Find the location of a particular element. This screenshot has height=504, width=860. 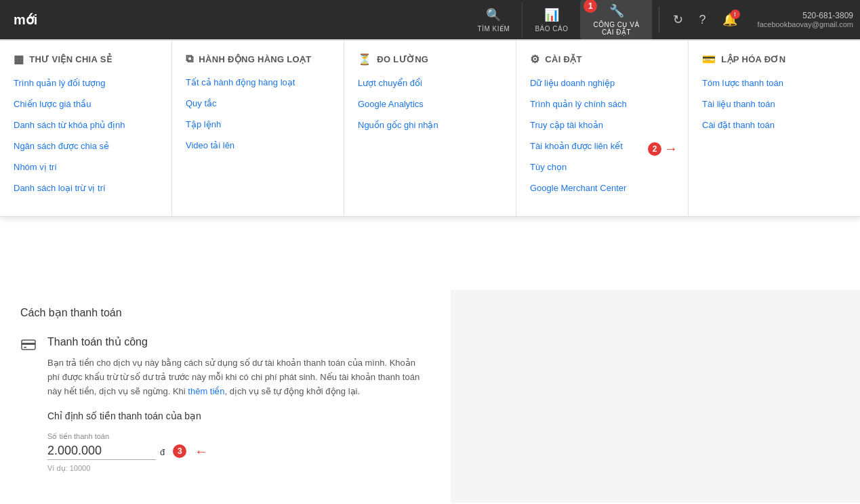

nav-tools: 🔧 CÔNG CỤ VÀ CÀI ĐẶT 1 ▲ is located at coordinates (616, 20).